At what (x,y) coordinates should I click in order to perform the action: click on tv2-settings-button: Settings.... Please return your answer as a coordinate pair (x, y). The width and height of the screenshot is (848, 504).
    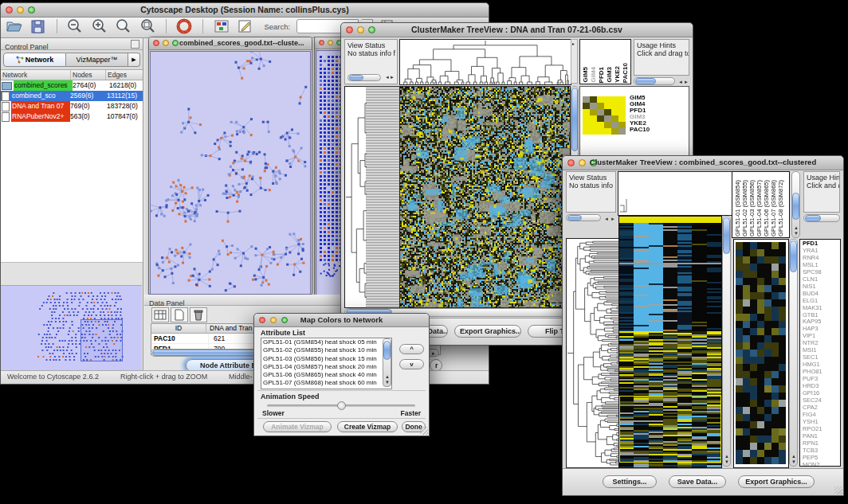
    Looking at the image, I should click on (630, 482).